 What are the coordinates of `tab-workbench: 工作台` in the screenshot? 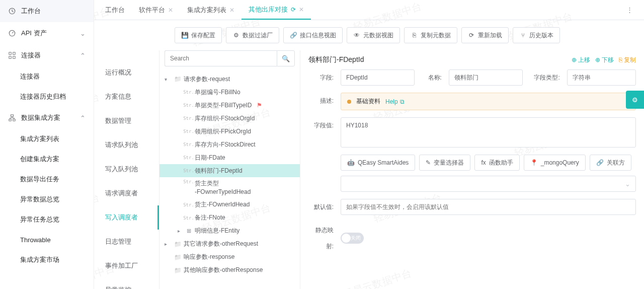 It's located at (115, 10).